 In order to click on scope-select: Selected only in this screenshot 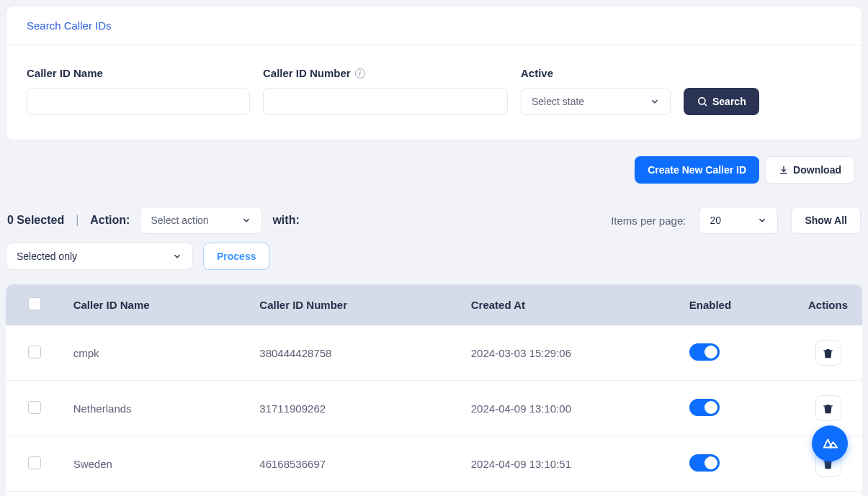, I will do `click(99, 256)`.